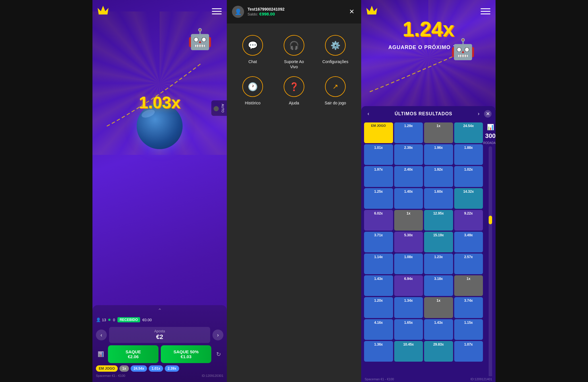 Image resolution: width=588 pixels, height=382 pixels. I want to click on support-label: Suporte AoVivo, so click(294, 64).